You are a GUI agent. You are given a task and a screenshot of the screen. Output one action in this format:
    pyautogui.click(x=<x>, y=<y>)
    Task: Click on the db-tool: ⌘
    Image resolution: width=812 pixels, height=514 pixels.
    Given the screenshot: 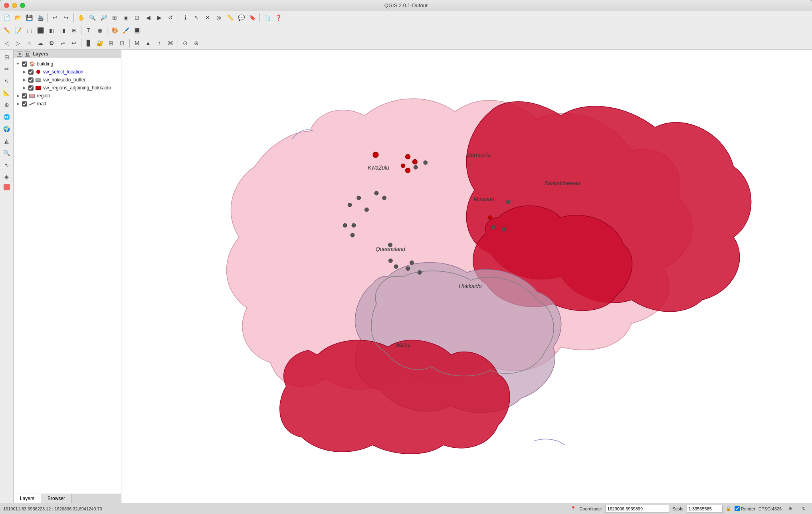 What is the action you would take?
    pyautogui.click(x=170, y=43)
    